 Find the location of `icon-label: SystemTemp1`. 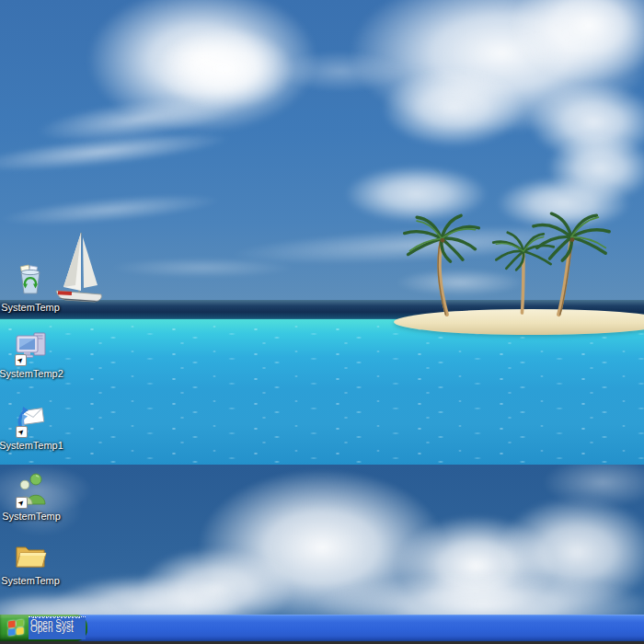

icon-label: SystemTemp1 is located at coordinates (37, 445).